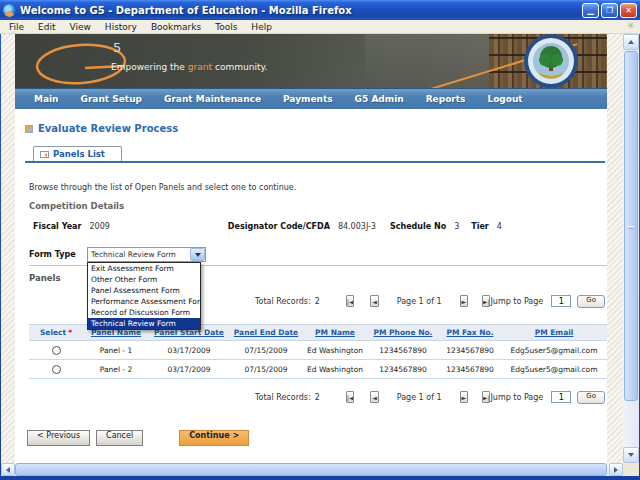  Describe the element at coordinates (320, 10) in the screenshot. I see `title-bar: Welcome to G5 - Department of Education …` at that location.